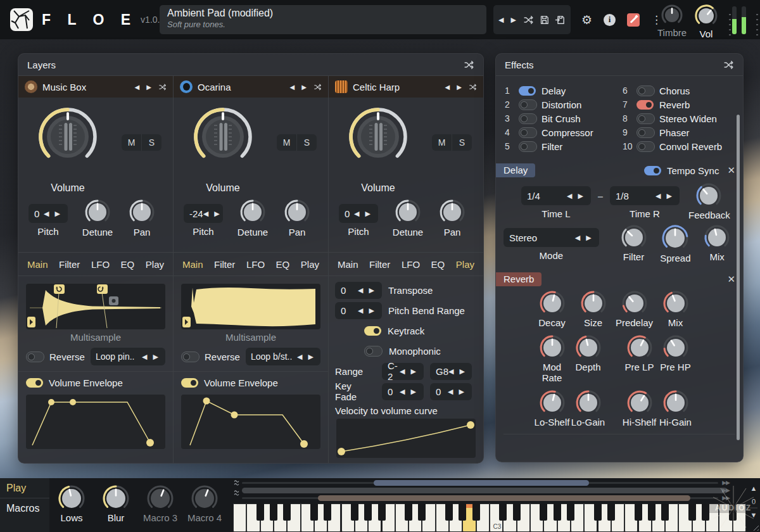 The image size is (760, 532). I want to click on preset-random-button, so click(528, 20).